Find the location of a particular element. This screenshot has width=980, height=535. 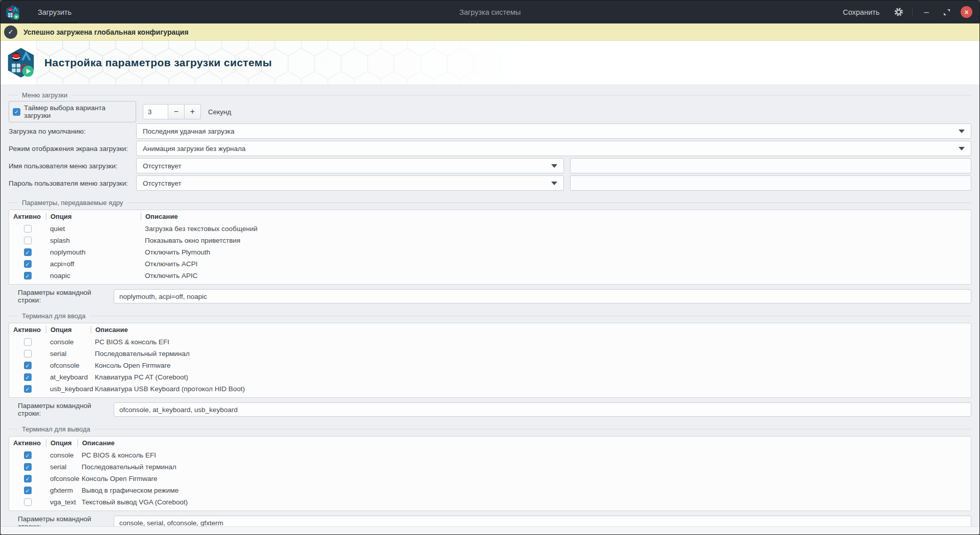

notification-text: Успешно загружена глобальная конфигураци… is located at coordinates (106, 32).